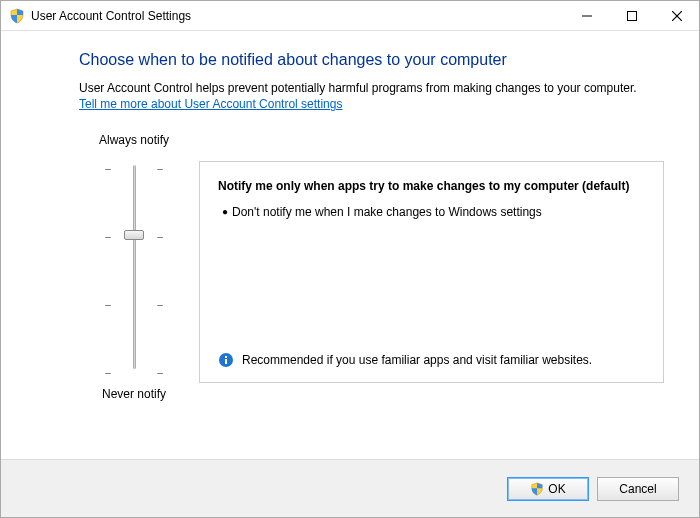  I want to click on ok-button-label: OK, so click(556, 489).